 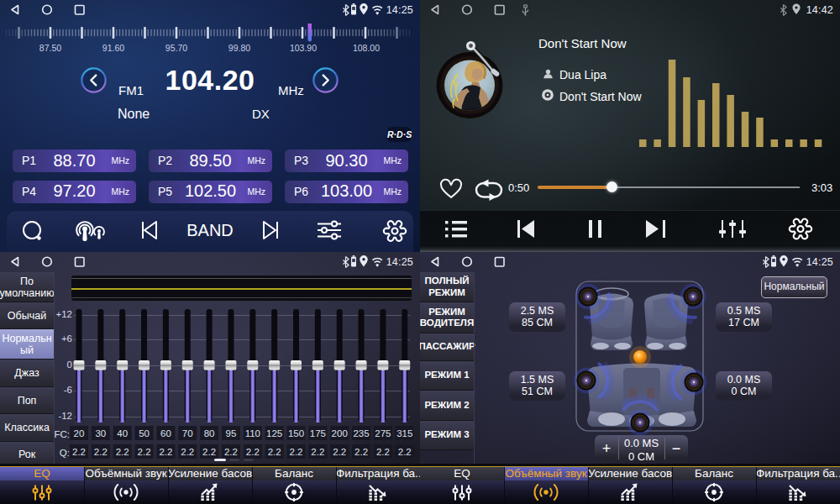 I want to click on svg-text: 235, so click(x=361, y=433).